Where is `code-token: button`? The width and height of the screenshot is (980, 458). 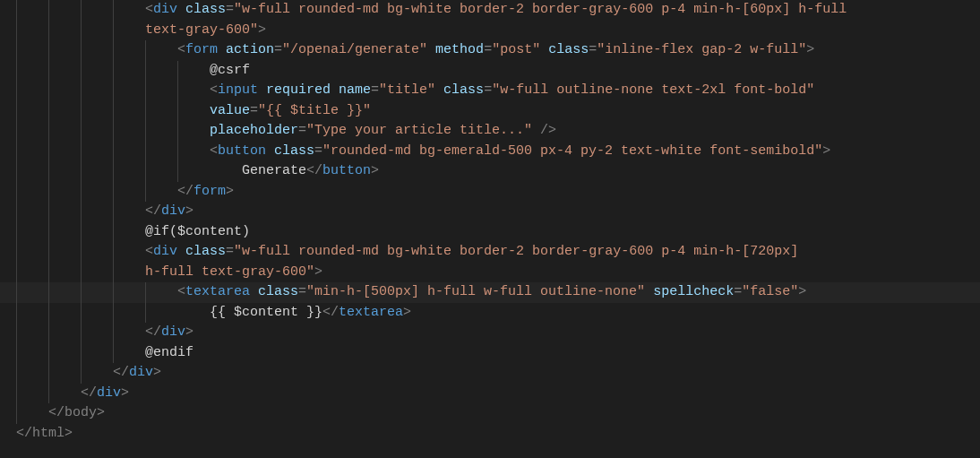 code-token: button is located at coordinates (347, 172).